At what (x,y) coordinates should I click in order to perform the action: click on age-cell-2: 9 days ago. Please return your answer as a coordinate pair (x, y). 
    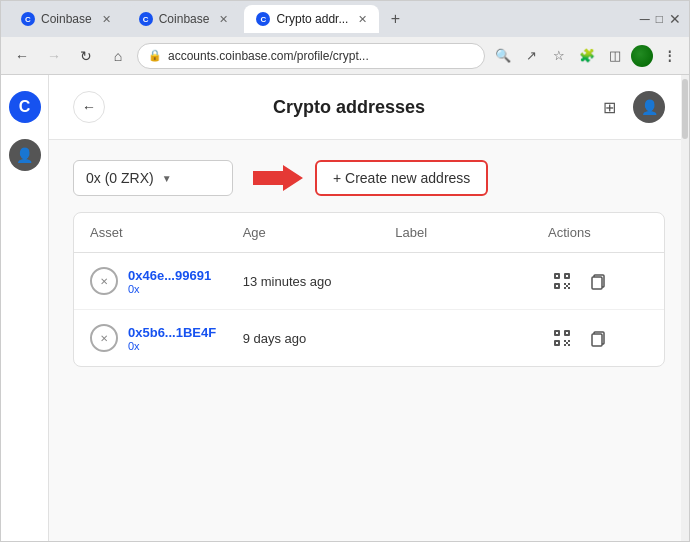
    Looking at the image, I should click on (320, 338).